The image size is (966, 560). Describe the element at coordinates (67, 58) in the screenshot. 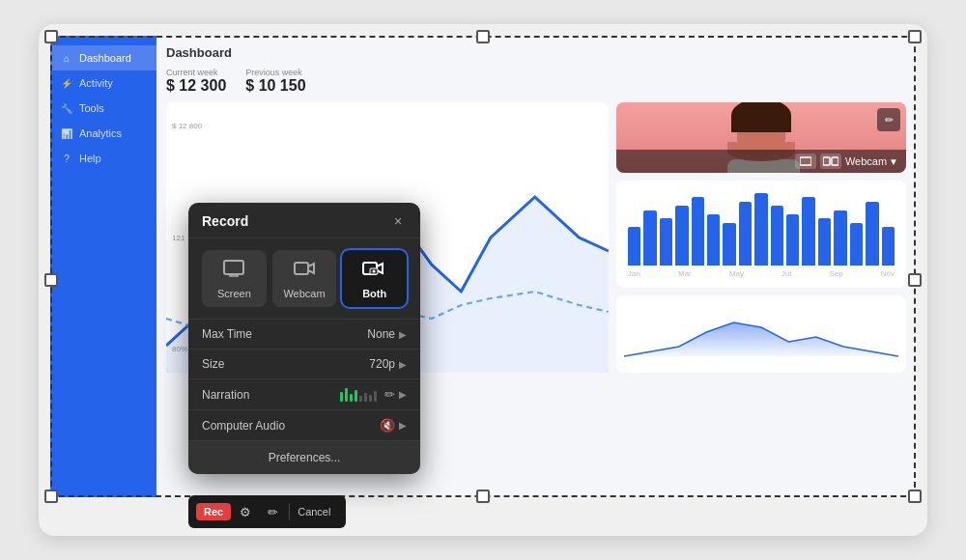

I see `home-icon: ⌂` at that location.